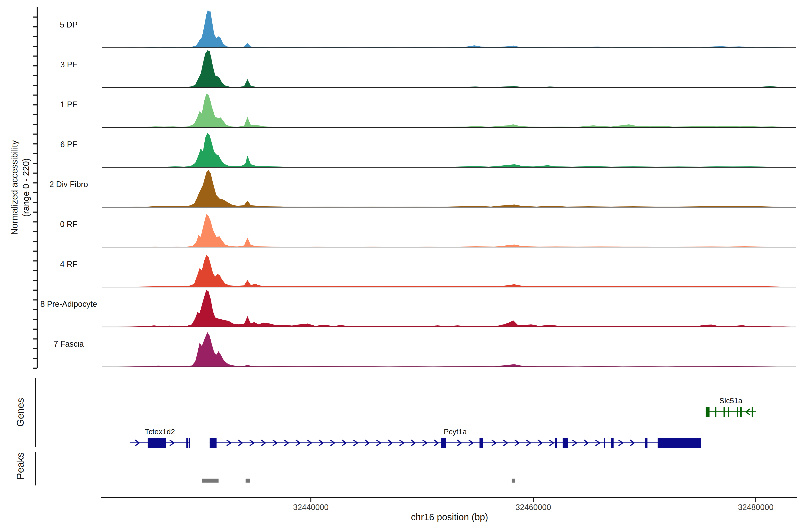  I want to click on y-axis-label-line1: Normalized accessibility, so click(14, 187).